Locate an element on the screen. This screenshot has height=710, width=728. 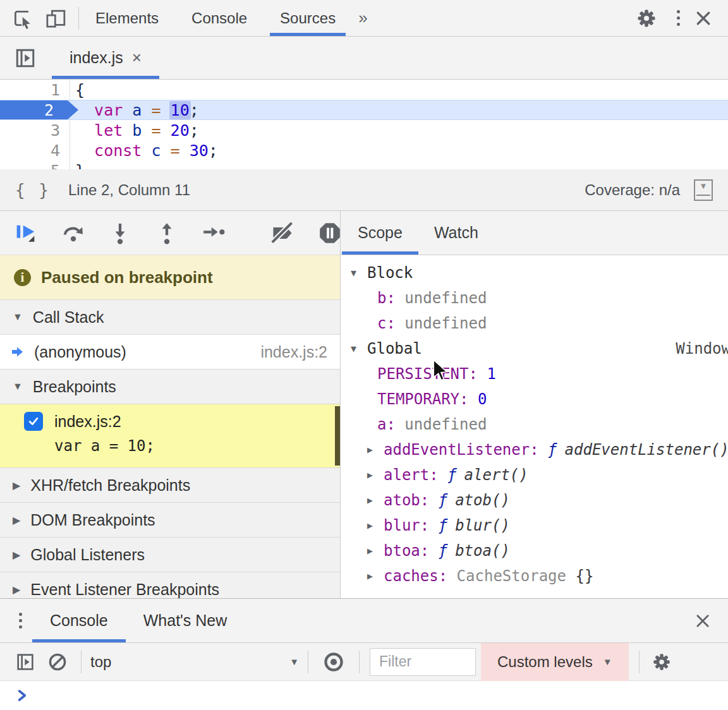
close-drawer-icon is located at coordinates (703, 621).